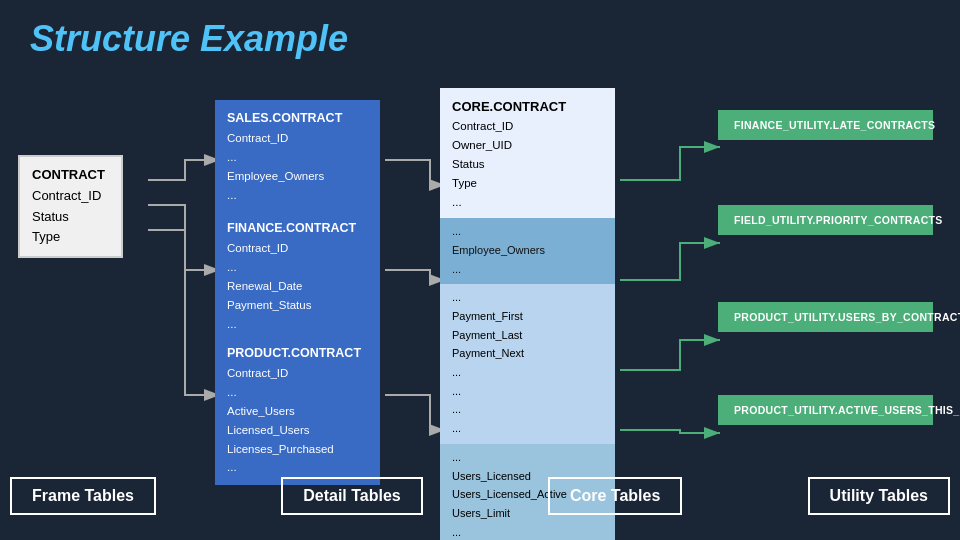  What do you see at coordinates (826, 410) in the screenshot?
I see `utility-product-active: PRODUCT_UTILITY.ACTIVE_USERS_THIS_MONTH` at bounding box center [826, 410].